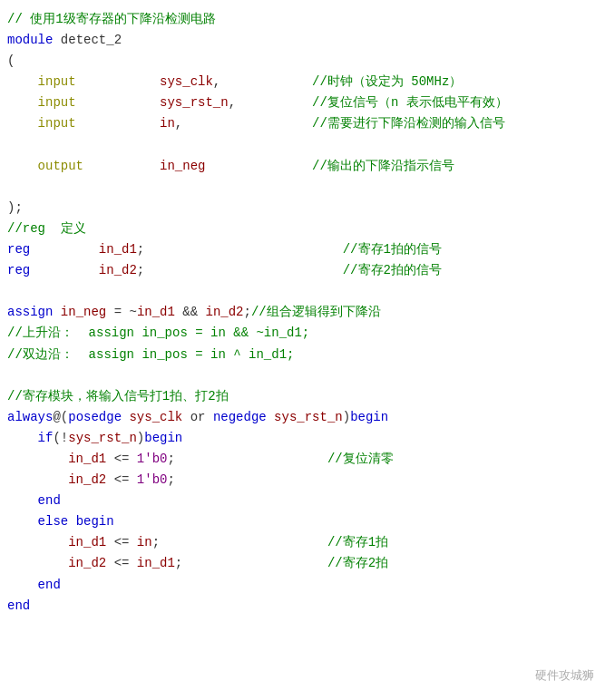  Describe the element at coordinates (118, 312) in the screenshot. I see `eq1: =` at that location.